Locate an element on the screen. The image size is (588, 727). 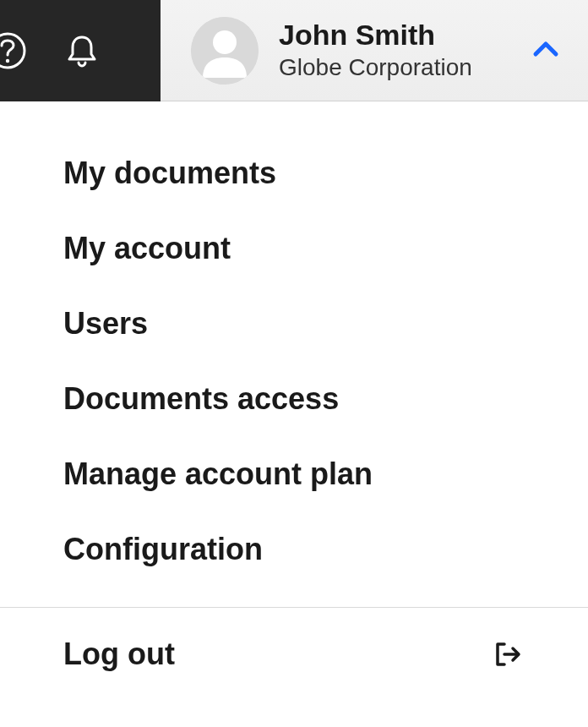
chevron-up-icon is located at coordinates (546, 51).